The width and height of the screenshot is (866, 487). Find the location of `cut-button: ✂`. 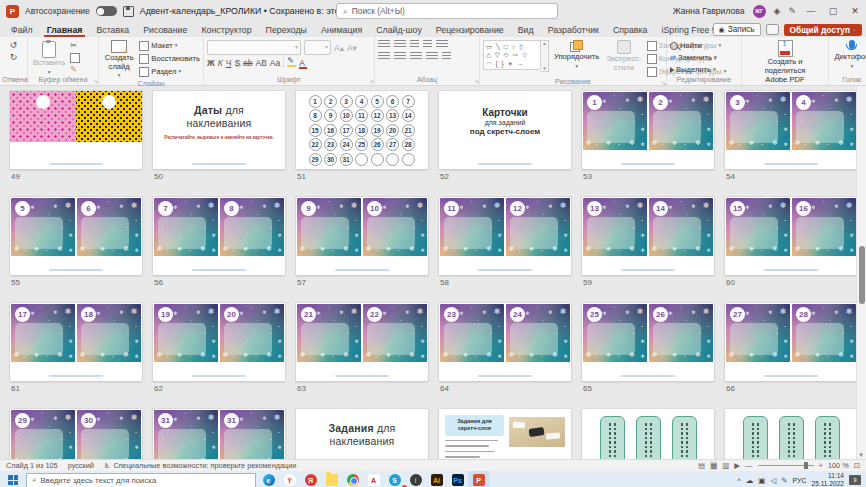

cut-button: ✂ is located at coordinates (74, 46).